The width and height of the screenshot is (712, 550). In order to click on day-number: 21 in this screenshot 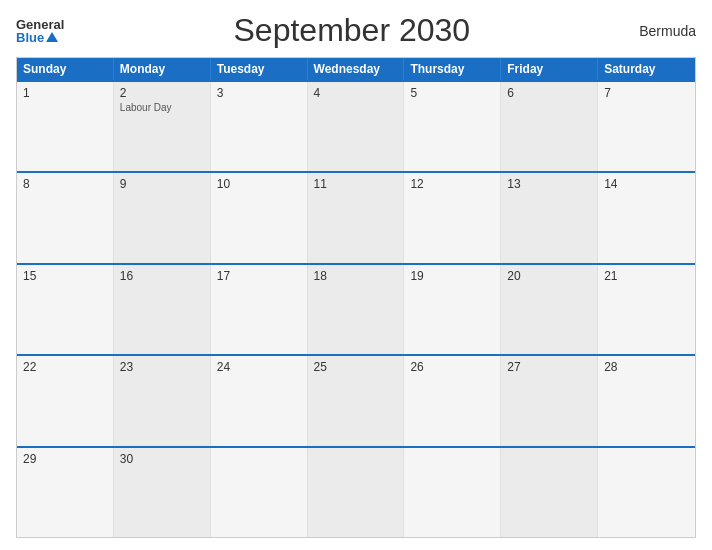, I will do `click(646, 276)`.